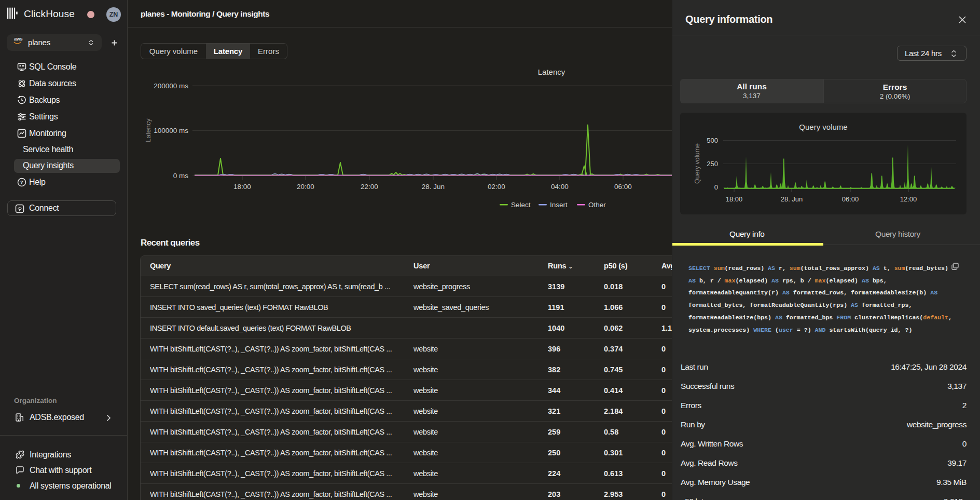 This screenshot has height=500, width=980. What do you see at coordinates (171, 86) in the screenshot?
I see `svg-text: 200000 ms` at bounding box center [171, 86].